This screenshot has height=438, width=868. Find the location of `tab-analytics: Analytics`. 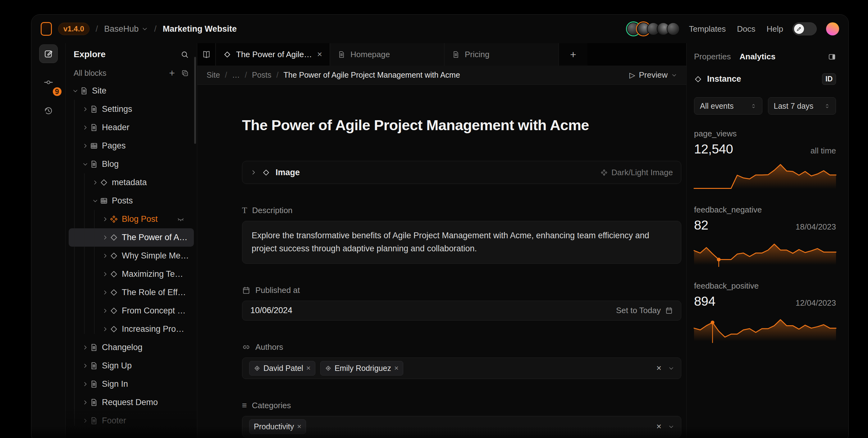

tab-analytics: Analytics is located at coordinates (757, 57).